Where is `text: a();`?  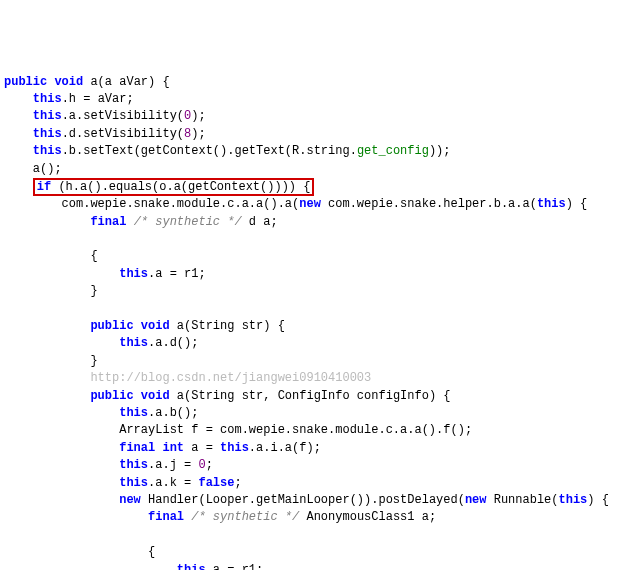 text: a(); is located at coordinates (48, 169).